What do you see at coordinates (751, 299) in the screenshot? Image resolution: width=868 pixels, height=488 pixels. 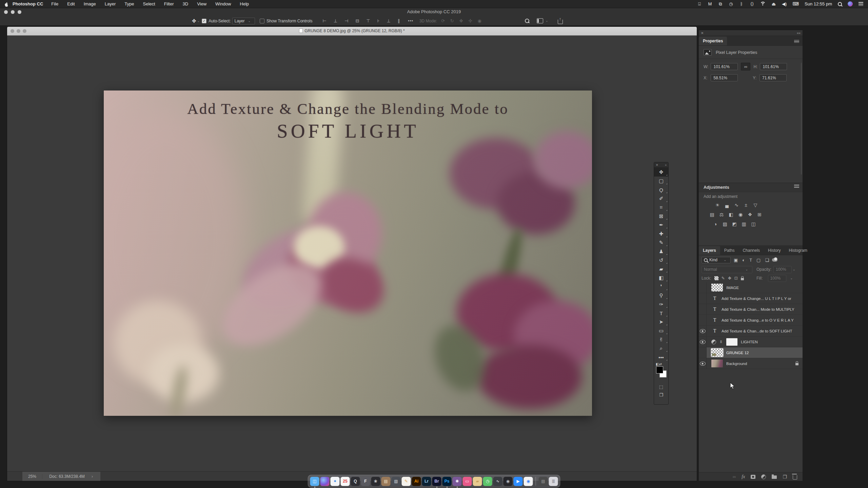 I see `layer-row: TAdd Texture & Change... U L T I P L Y o…` at bounding box center [751, 299].